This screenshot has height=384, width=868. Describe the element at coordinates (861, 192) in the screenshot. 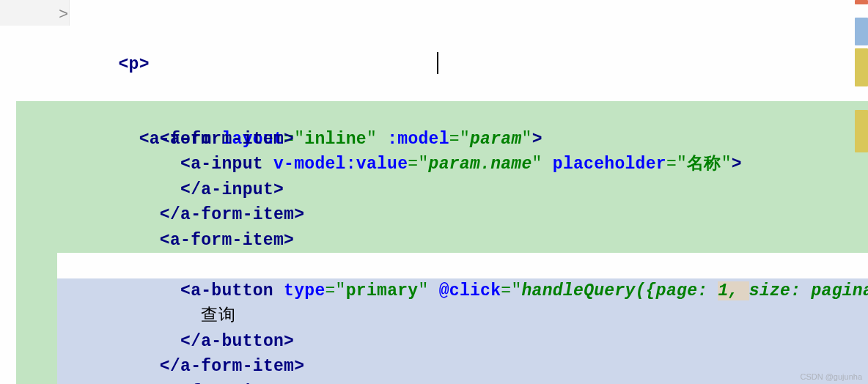

I see `minimap` at that location.